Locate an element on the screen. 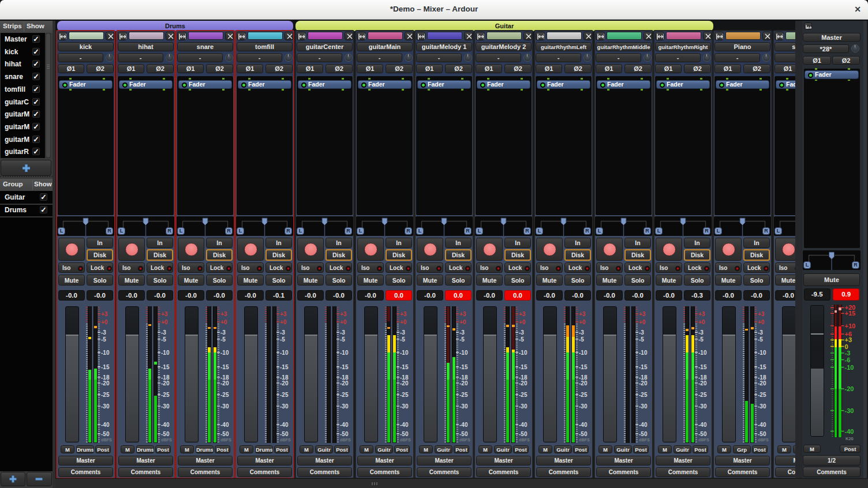  svg-text: +15 is located at coordinates (851, 313).